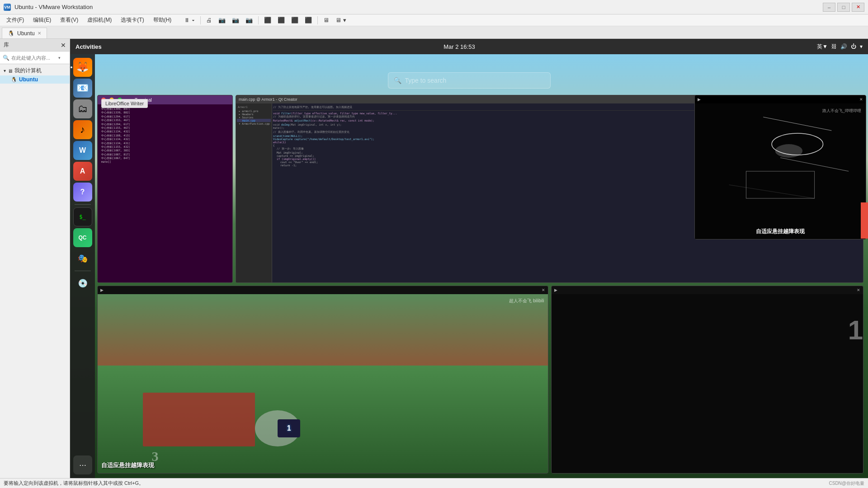 This screenshot has height=488, width=868. What do you see at coordinates (708, 290) in the screenshot?
I see `dark-video-header: ▶ ✕` at bounding box center [708, 290].